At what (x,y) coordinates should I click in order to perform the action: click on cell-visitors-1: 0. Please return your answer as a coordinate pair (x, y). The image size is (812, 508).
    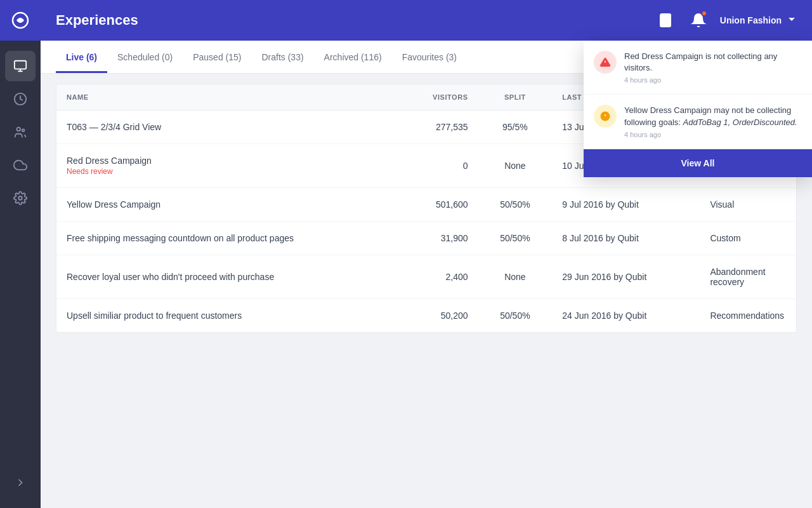
    Looking at the image, I should click on (434, 166).